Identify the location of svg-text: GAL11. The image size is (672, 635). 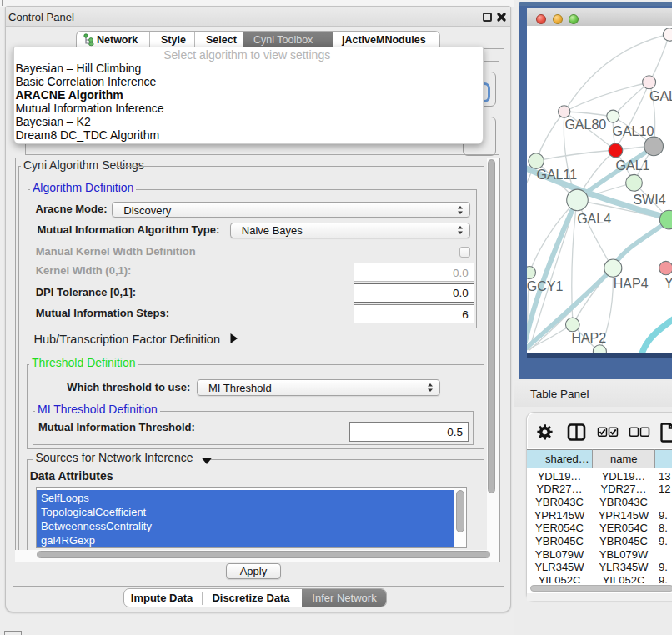
(557, 175).